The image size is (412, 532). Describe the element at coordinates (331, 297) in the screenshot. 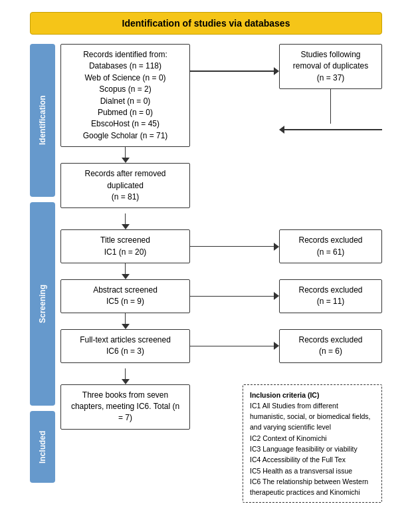

I see `excluded-11-box: Records excluded (n = 11)` at that location.